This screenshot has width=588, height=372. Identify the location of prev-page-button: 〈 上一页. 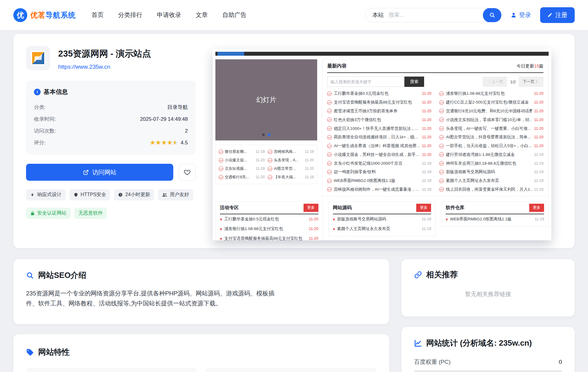
(495, 82).